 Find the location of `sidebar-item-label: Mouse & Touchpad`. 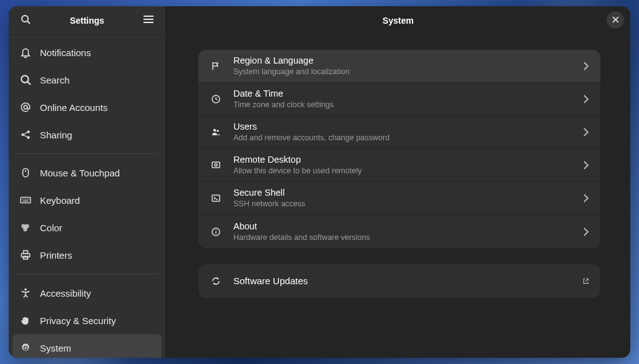

sidebar-item-label: Mouse & Touchpad is located at coordinates (80, 173).